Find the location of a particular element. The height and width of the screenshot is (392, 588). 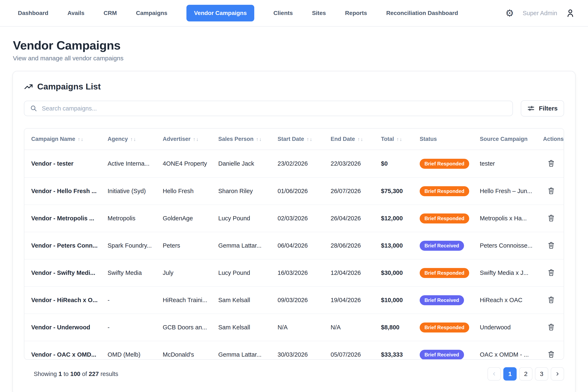

total-cell: $30,000 is located at coordinates (400, 273).